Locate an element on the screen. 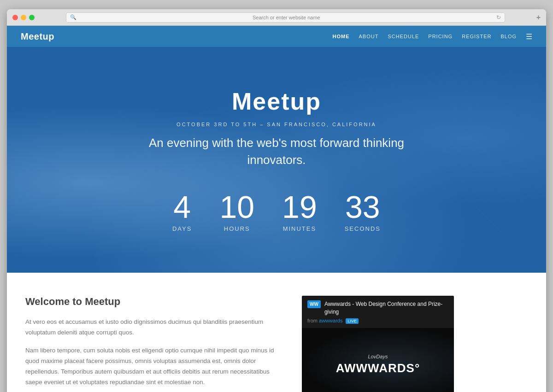  awwwards-main-logo: AWWWARDS° is located at coordinates (378, 369).